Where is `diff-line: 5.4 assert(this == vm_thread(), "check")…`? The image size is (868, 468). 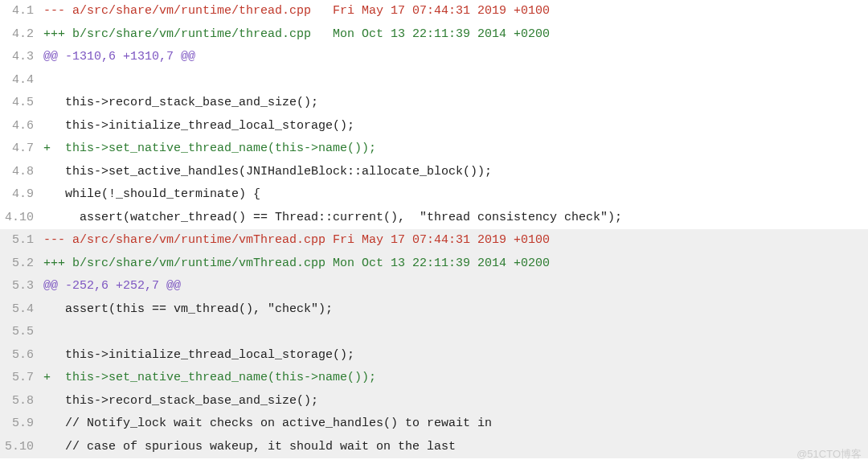
diff-line: 5.4 assert(this == vm_thread(), "check")… is located at coordinates (434, 310).